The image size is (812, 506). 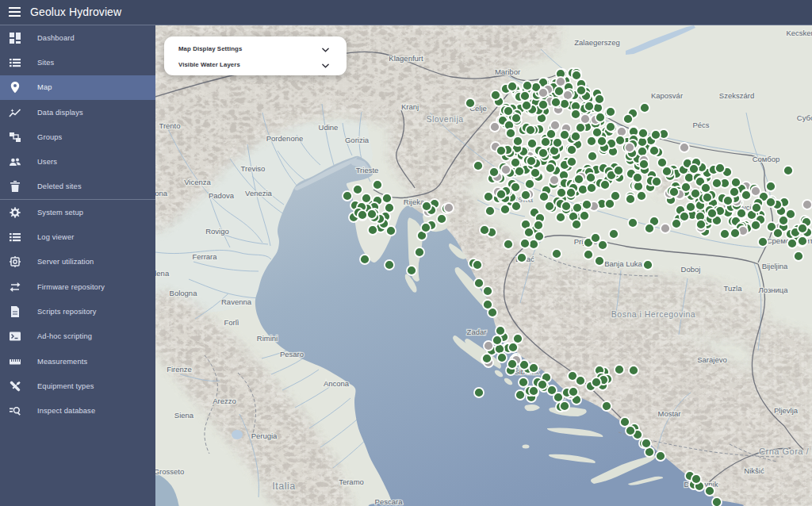 I want to click on svg-text: Banja Luka, so click(x=623, y=263).